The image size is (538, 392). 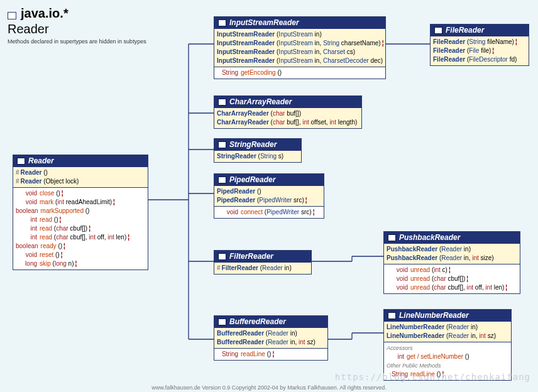 I want to click on member-row: intget / setLineNumber (), so click(x=447, y=357).